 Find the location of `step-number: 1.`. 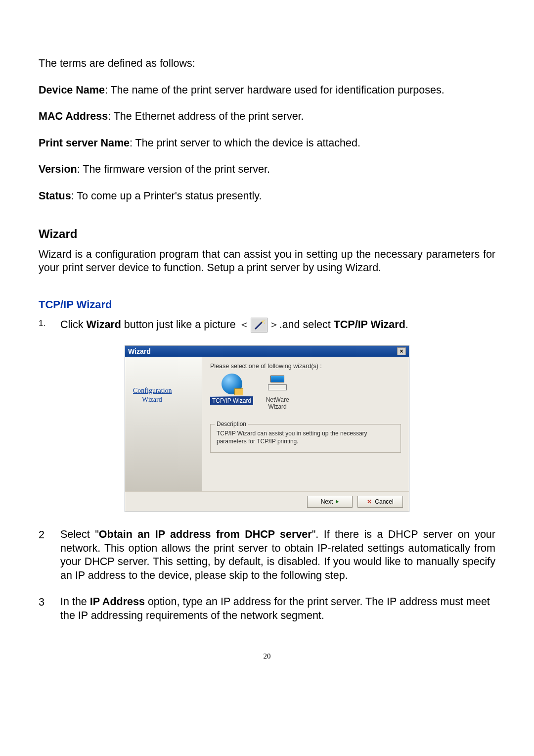

step-number: 1. is located at coordinates (44, 325).